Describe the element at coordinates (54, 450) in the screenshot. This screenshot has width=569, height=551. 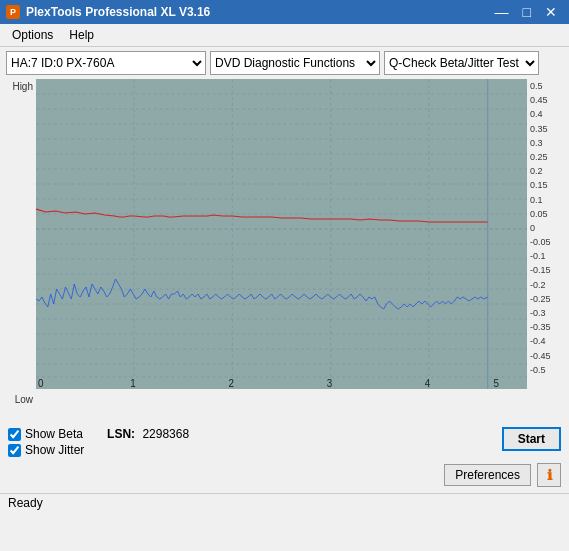
I see `show-jitter-label: Show Jitter` at that location.